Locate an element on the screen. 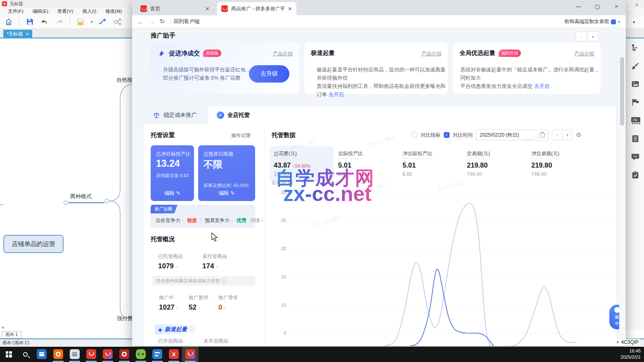 The width and height of the screenshot is (644, 362). metric-card: 净实际投产比 5.01 6.85 is located at coordinates (431, 163).